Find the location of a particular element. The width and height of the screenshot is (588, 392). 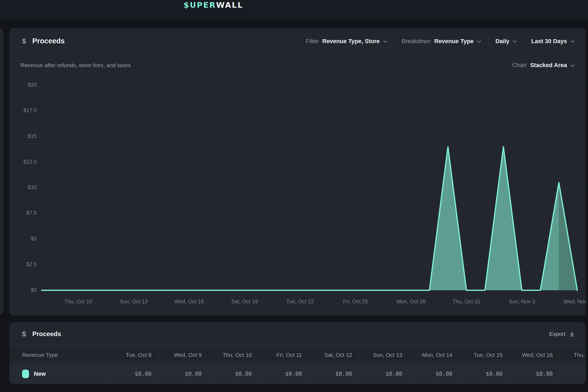

y-axis-label: $2.5 is located at coordinates (31, 264).